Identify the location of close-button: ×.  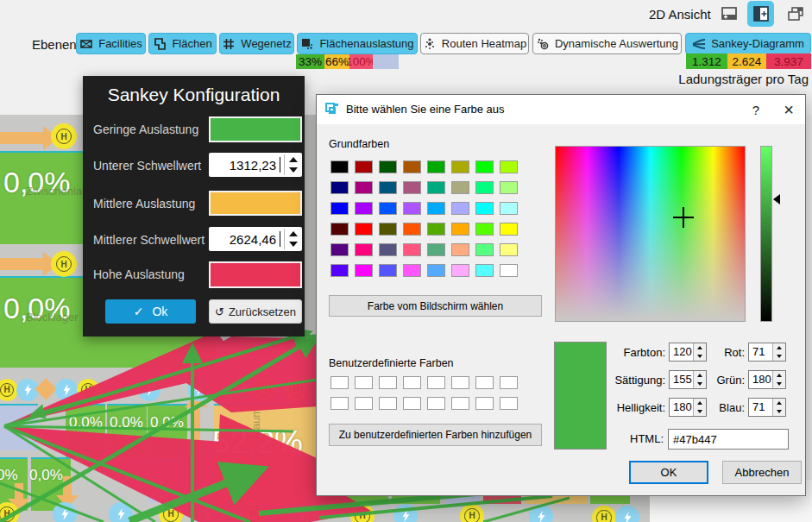
(789, 110).